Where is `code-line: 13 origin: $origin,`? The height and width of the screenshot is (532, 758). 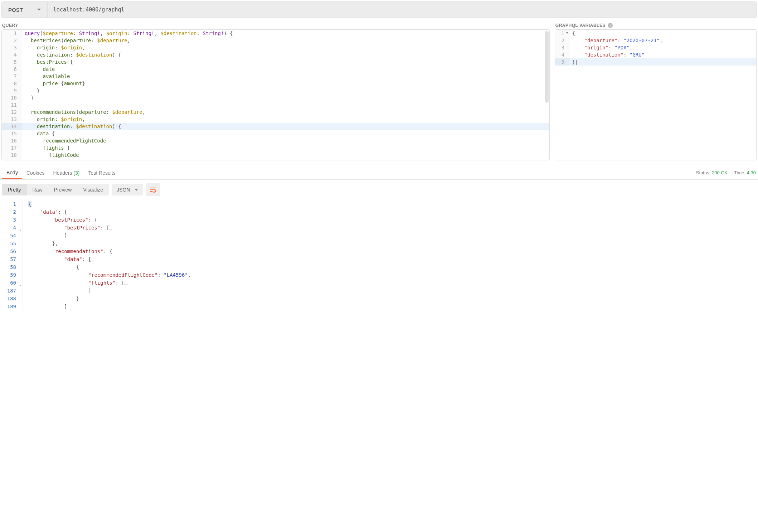 code-line: 13 origin: $origin, is located at coordinates (276, 119).